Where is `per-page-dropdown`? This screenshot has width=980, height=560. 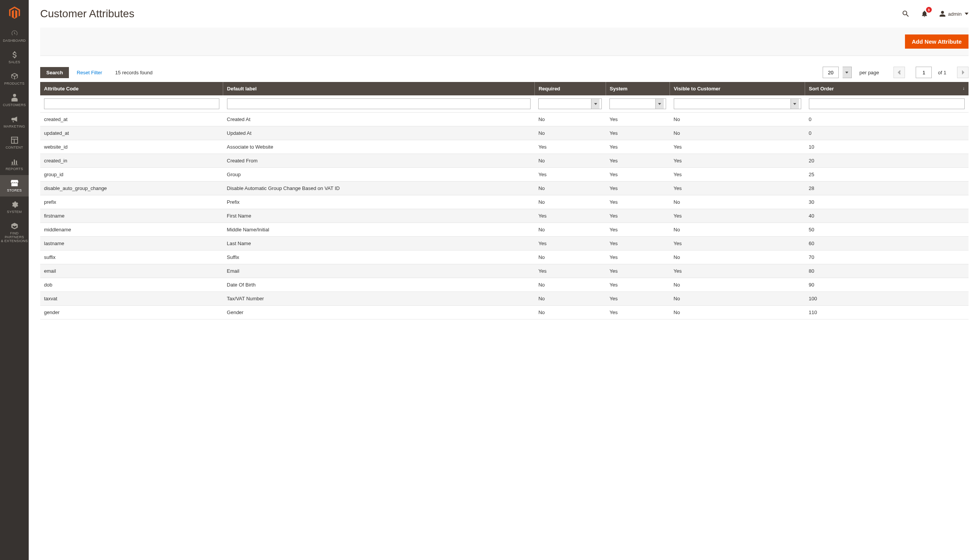
per-page-dropdown is located at coordinates (847, 72).